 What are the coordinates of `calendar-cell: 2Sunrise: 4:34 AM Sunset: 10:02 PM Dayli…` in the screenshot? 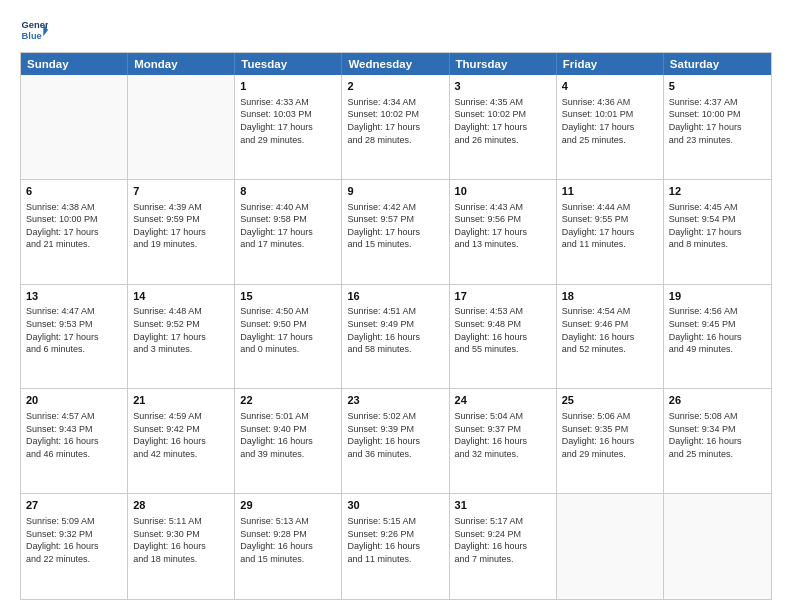 It's located at (396, 127).